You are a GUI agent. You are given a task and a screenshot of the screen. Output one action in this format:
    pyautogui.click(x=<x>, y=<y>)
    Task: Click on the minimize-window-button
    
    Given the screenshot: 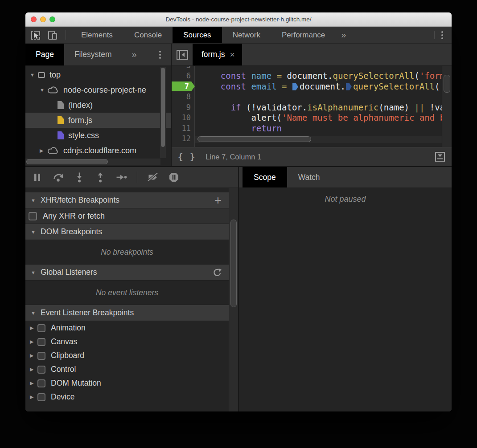 What is the action you would take?
    pyautogui.click(x=43, y=20)
    